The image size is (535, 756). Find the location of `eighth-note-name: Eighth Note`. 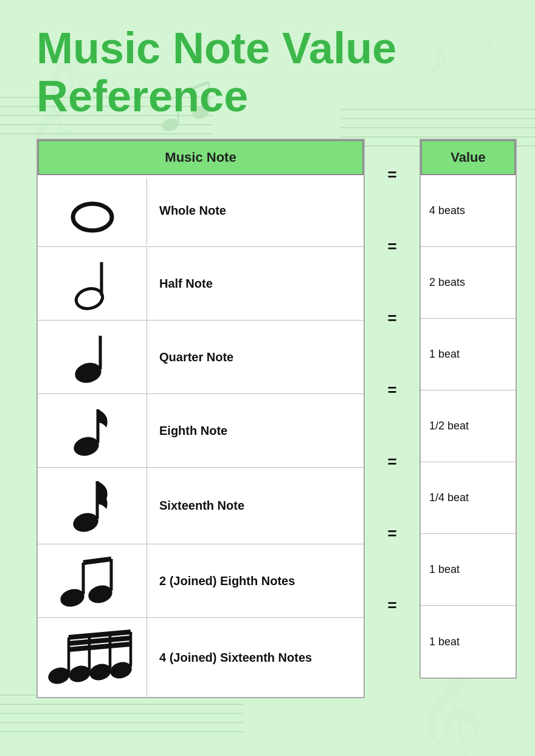

eighth-note-name: Eighth Note is located at coordinates (255, 431).